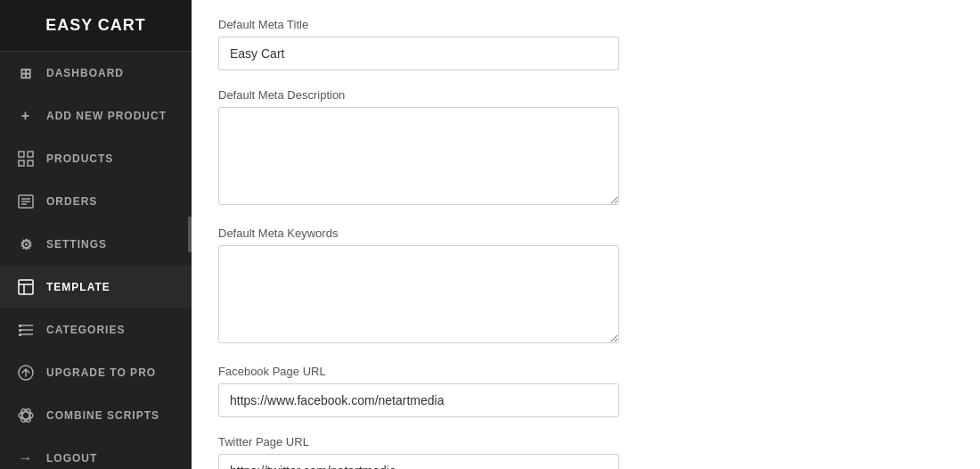 The height and width of the screenshot is (469, 980). What do you see at coordinates (86, 330) in the screenshot?
I see `sidebar-item-label: CATEGORIES` at bounding box center [86, 330].